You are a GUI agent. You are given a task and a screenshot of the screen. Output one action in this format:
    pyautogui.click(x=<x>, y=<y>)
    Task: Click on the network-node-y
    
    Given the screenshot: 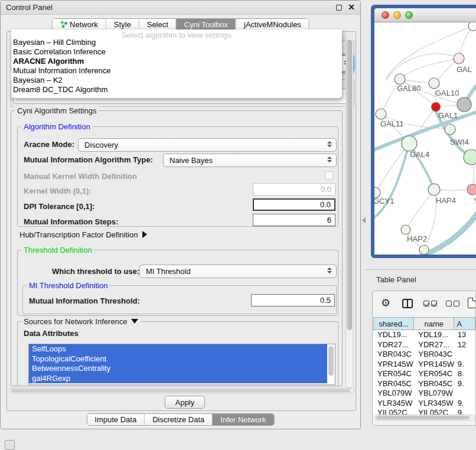 What is the action you would take?
    pyautogui.click(x=471, y=190)
    